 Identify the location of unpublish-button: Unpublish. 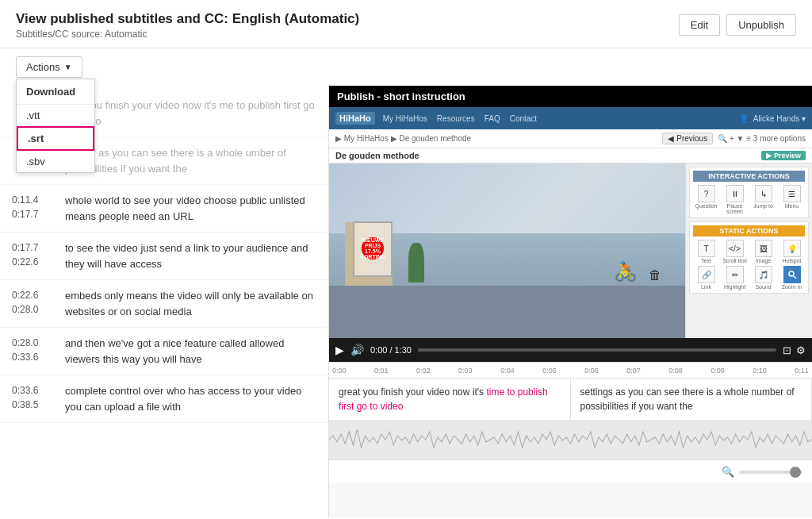
(761, 25).